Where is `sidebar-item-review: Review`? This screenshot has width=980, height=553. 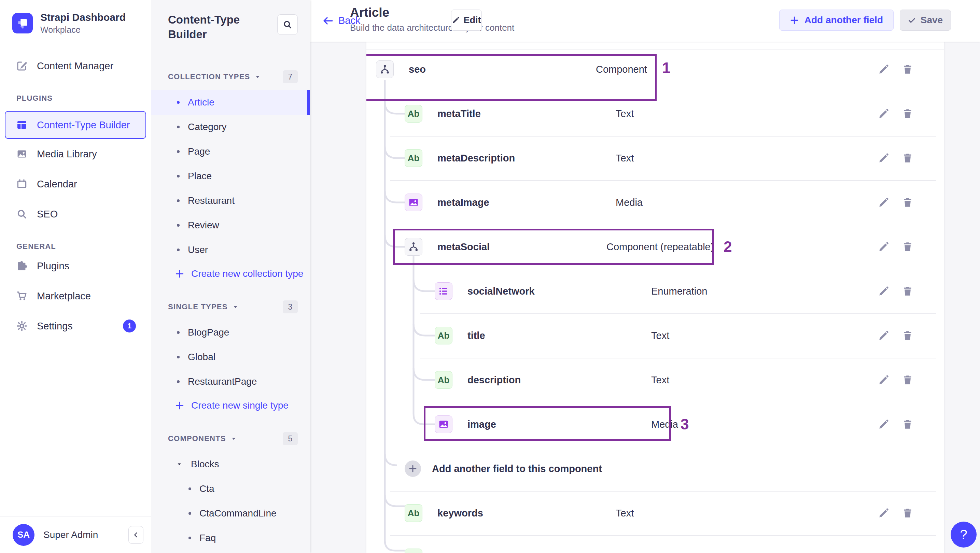 sidebar-item-review: Review is located at coordinates (231, 225).